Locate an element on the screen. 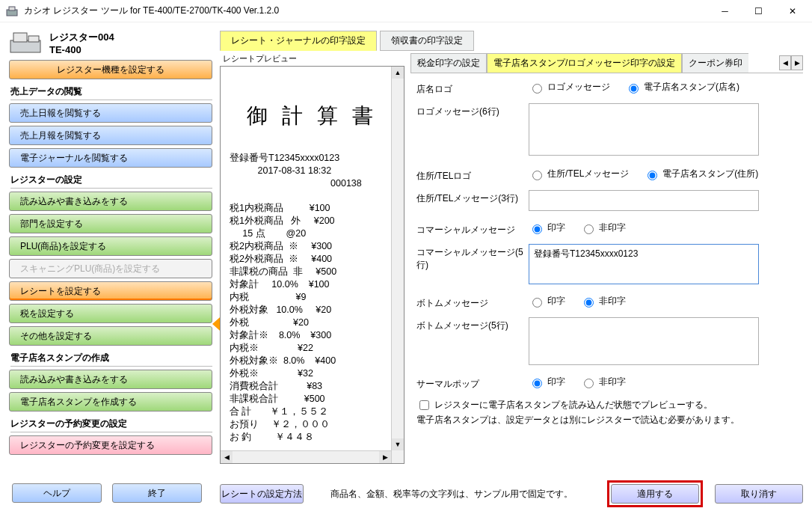  section-settings-header: レジスターの設定 is located at coordinates (111, 181).